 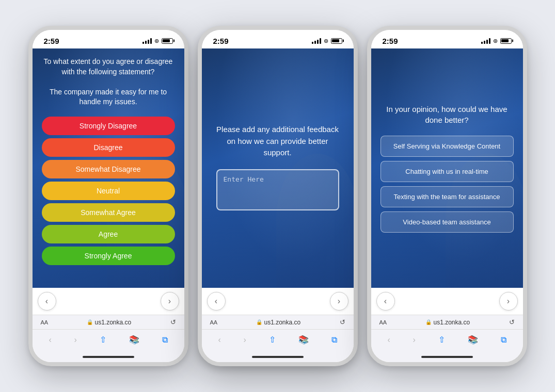 I want to click on back-btn-3: ‹, so click(x=388, y=340).